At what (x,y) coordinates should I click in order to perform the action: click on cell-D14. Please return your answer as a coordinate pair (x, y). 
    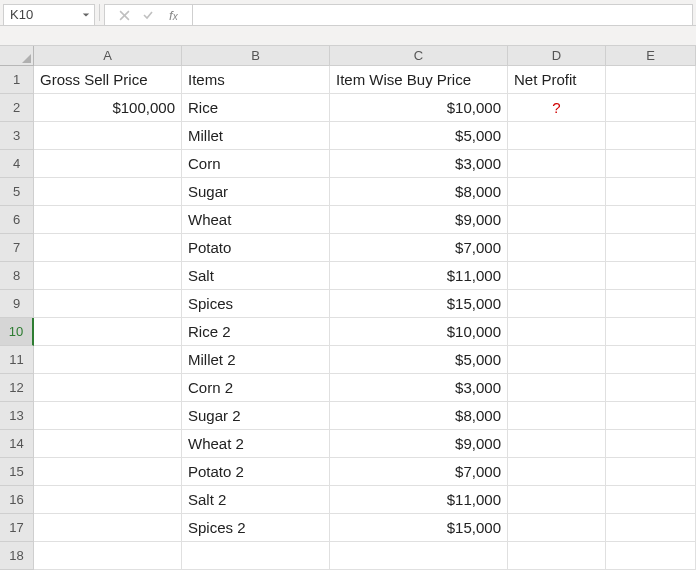
    Looking at the image, I should click on (557, 444).